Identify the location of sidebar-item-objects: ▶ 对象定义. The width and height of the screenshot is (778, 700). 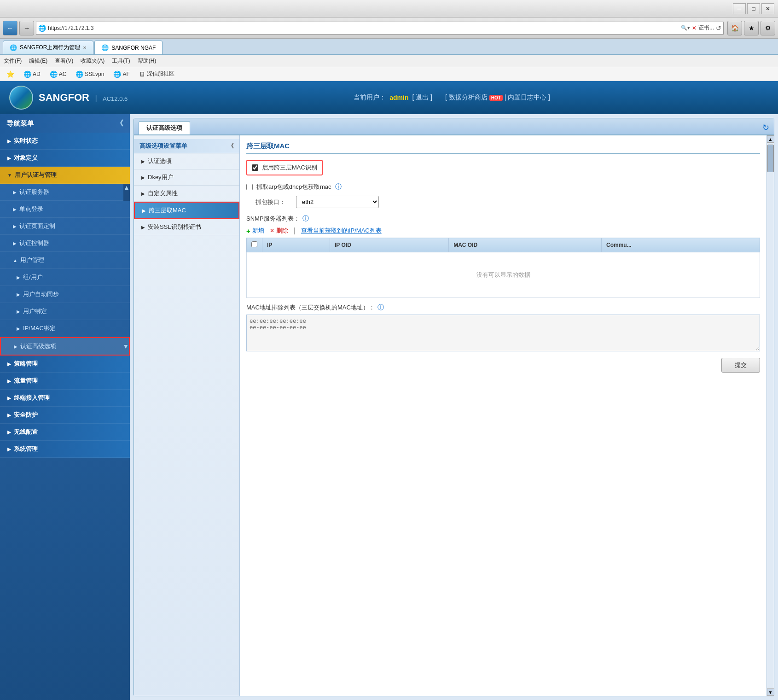
(65, 158).